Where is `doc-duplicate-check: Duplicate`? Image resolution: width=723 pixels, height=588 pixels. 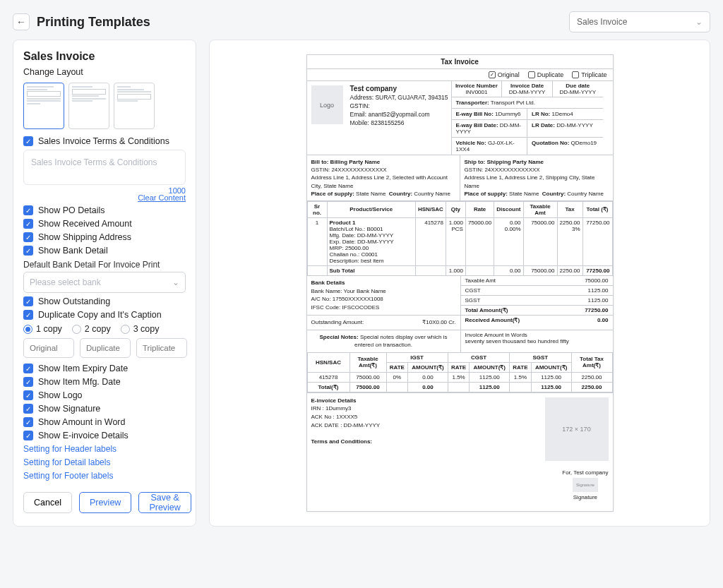
doc-duplicate-check: Duplicate is located at coordinates (546, 75).